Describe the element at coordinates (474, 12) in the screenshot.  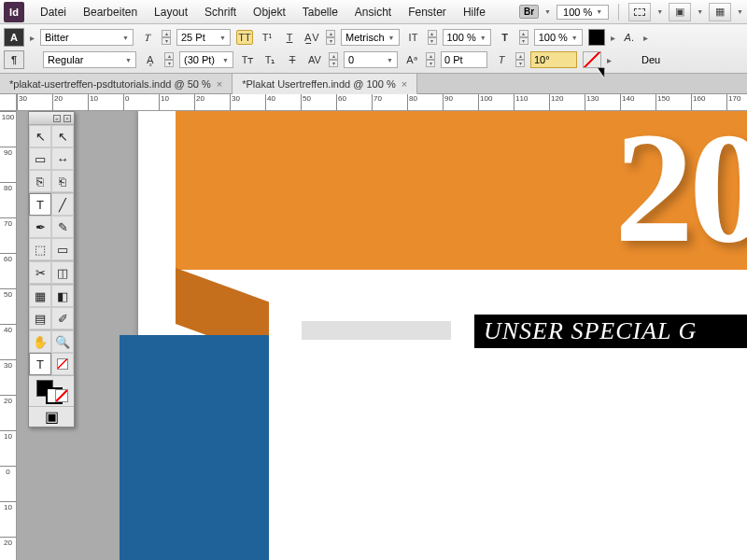
I see `menu-hilfe: Hilfe` at that location.